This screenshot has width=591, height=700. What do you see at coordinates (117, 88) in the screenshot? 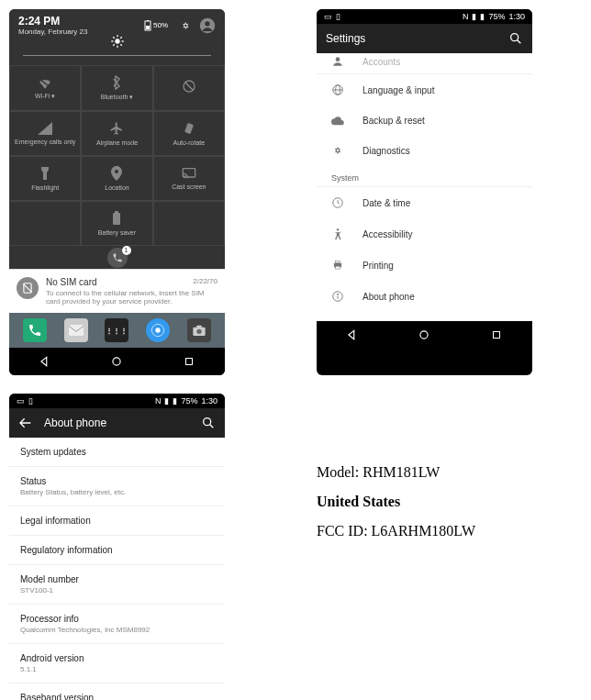
I see `qs-tile-bluetooth: Bluetooth ▾` at bounding box center [117, 88].